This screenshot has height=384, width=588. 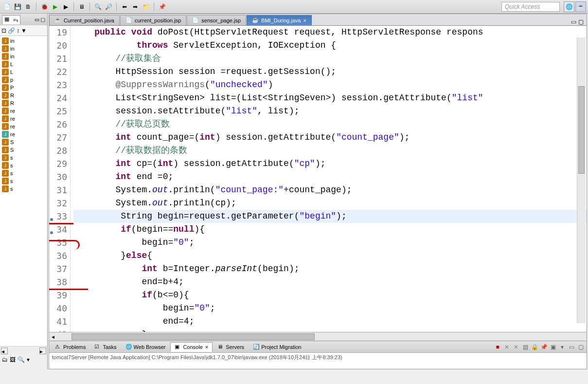 What do you see at coordinates (37, 19) in the screenshot?
I see `minimize-view-button: ▭` at bounding box center [37, 19].